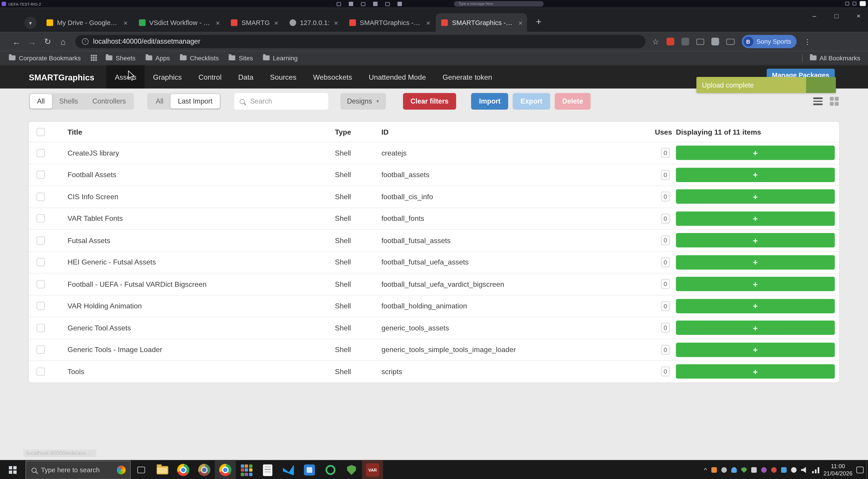  Describe the element at coordinates (168, 77) in the screenshot. I see `nav-item: Graphics` at that location.